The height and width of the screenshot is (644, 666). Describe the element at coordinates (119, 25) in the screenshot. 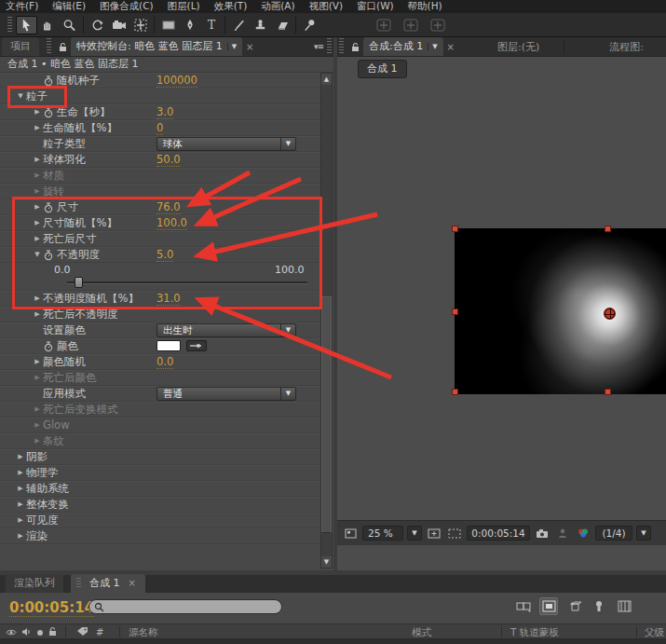

I see `camera-tool-icon` at that location.